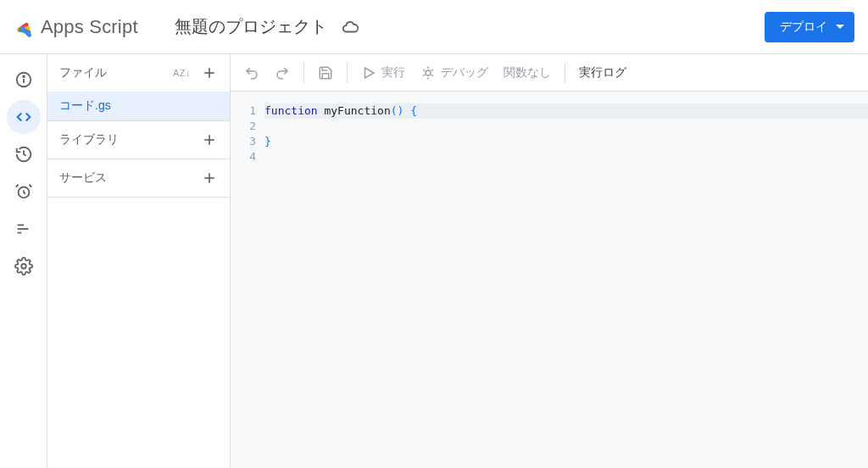  Describe the element at coordinates (24, 192) in the screenshot. I see `alarm-icon` at that location.